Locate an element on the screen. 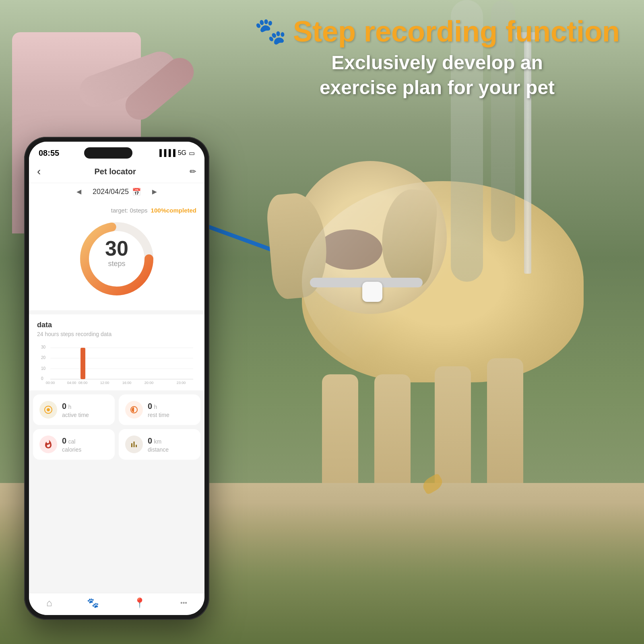 The image size is (644, 644). svg-text: 20:00 is located at coordinates (149, 382).